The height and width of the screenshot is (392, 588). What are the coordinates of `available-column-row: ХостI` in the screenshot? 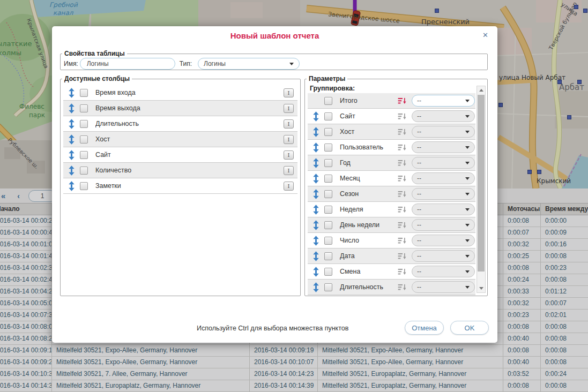 It's located at (180, 139).